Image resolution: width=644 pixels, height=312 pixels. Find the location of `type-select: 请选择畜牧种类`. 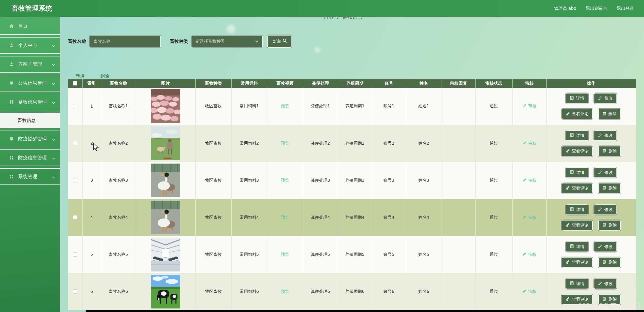

type-select: 请选择畜牧种类 is located at coordinates (227, 41).